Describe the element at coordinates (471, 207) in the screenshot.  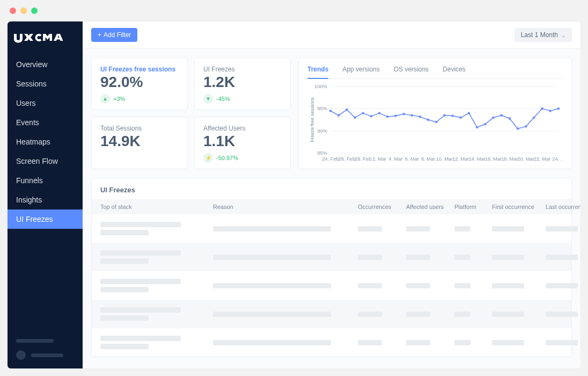
I see `col-platform: Platform` at that location.